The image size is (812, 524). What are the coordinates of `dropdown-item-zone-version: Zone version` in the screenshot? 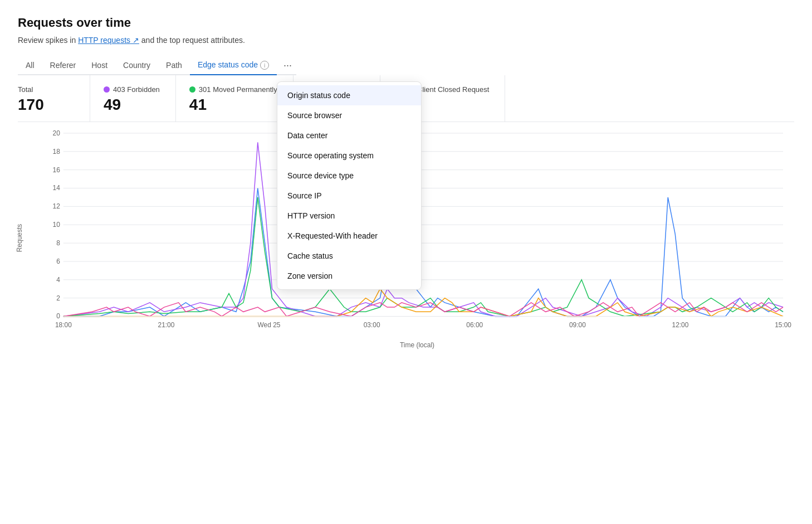 It's located at (349, 276).